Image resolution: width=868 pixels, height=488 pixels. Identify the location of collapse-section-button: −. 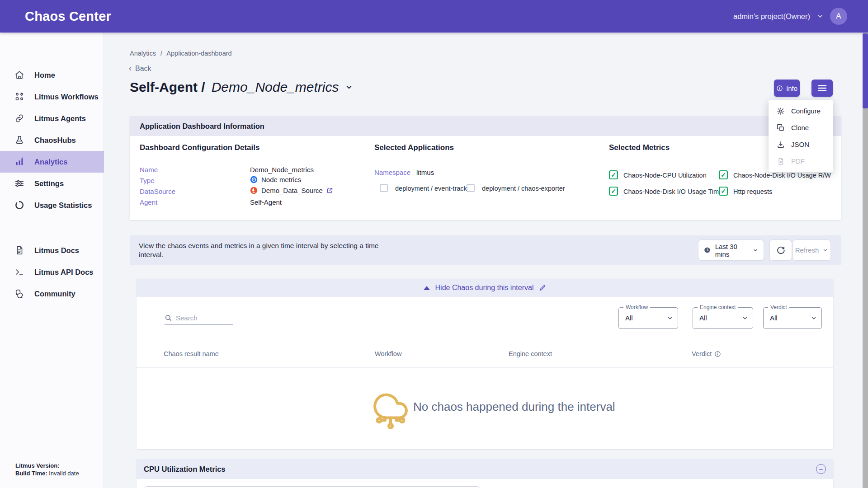
(821, 469).